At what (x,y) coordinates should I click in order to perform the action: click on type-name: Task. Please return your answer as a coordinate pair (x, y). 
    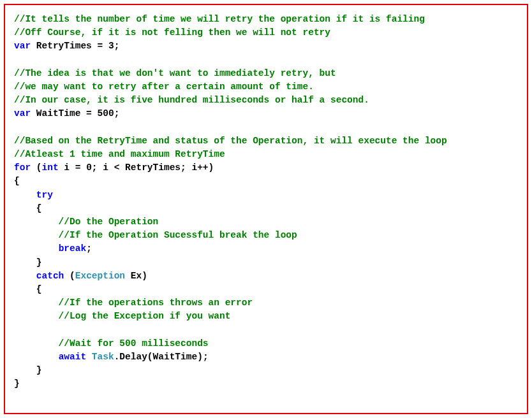
    Looking at the image, I should click on (103, 357).